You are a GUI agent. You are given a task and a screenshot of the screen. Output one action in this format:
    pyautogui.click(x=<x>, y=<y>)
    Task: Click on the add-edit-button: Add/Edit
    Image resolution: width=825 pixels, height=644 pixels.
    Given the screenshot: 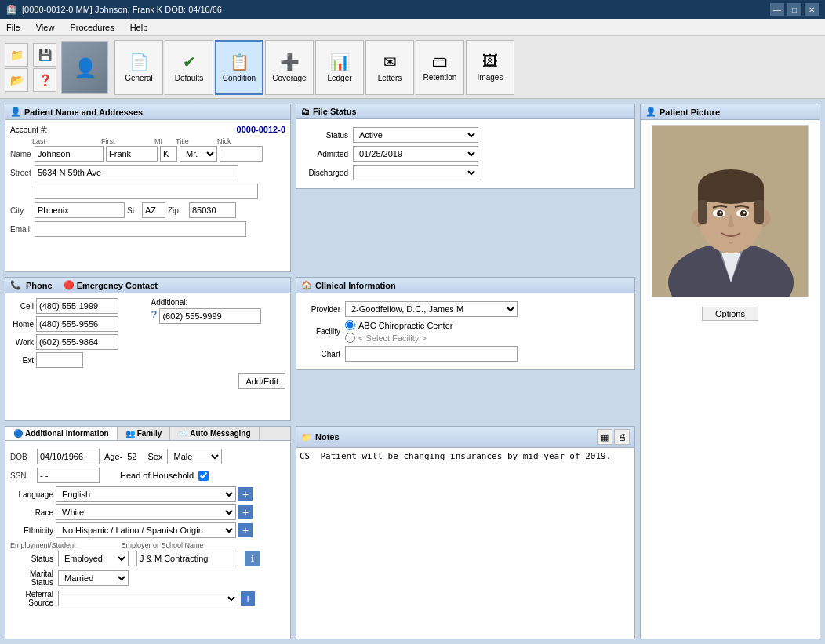 What is the action you would take?
    pyautogui.click(x=262, y=381)
    